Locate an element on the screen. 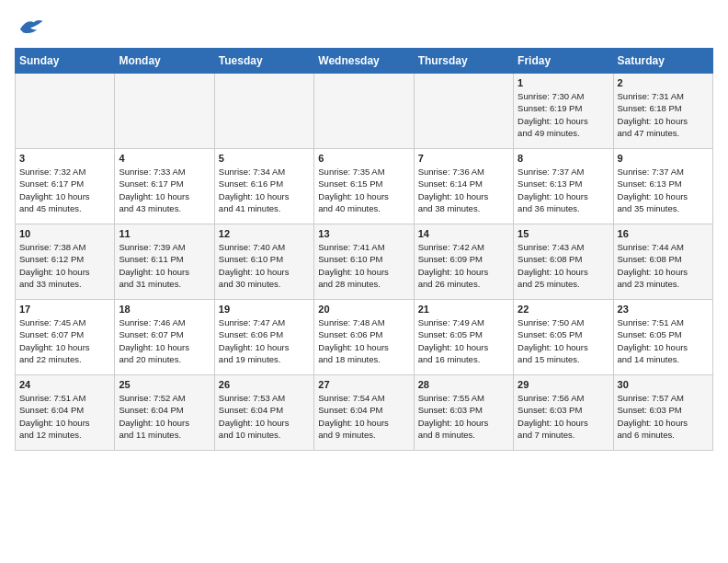 The image size is (728, 563). day-info: and 40 minutes. is located at coordinates (364, 208).